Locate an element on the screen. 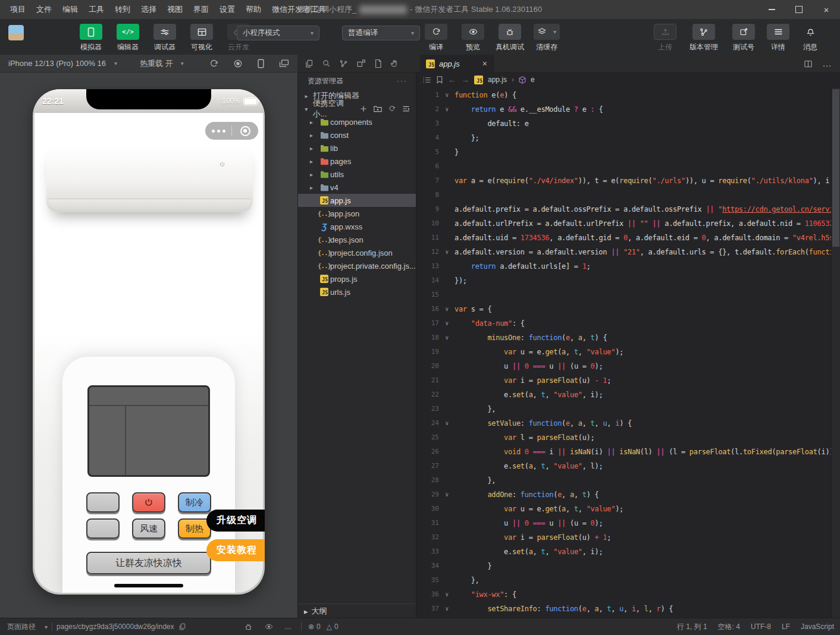 The height and width of the screenshot is (635, 840). breadcrumb-file: app.js is located at coordinates (497, 80).